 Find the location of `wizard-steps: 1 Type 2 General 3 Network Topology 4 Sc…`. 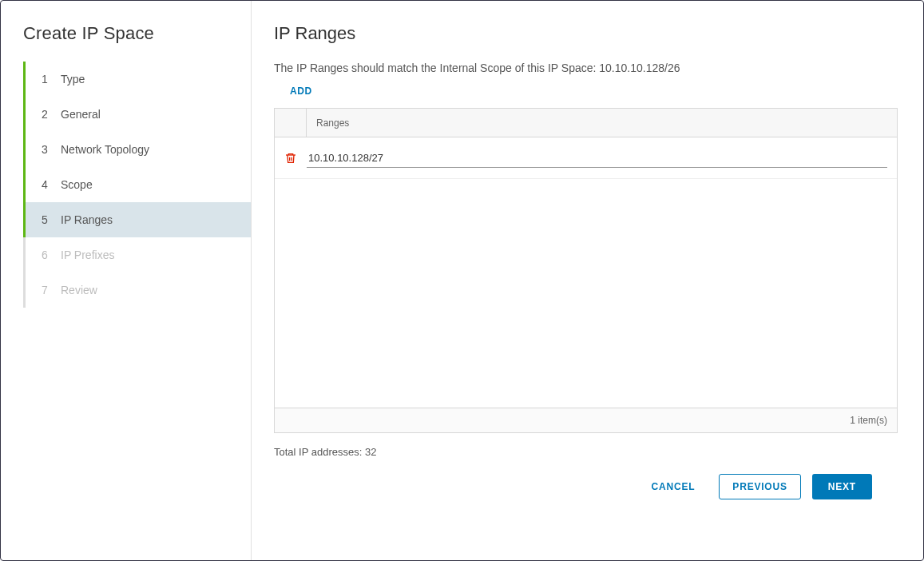

wizard-steps: 1 Type 2 General 3 Network Topology 4 Sc… is located at coordinates (137, 185).